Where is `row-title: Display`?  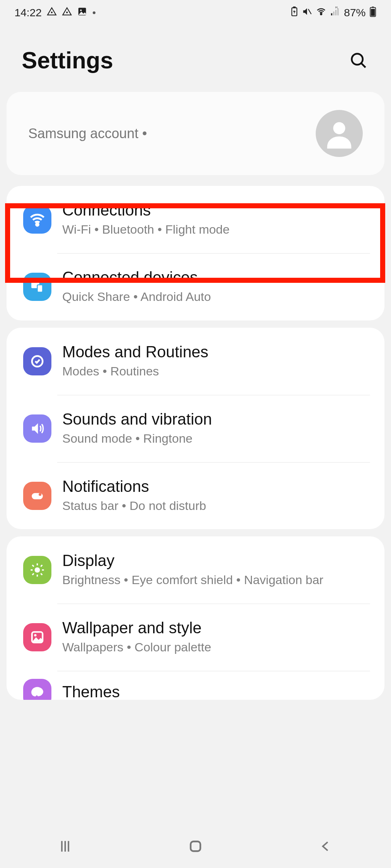
row-title: Display is located at coordinates (216, 561).